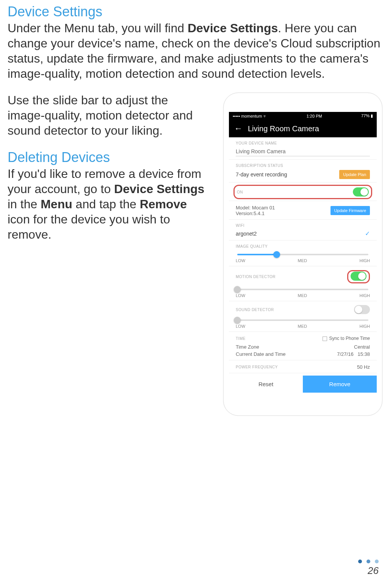 The width and height of the screenshot is (390, 588). What do you see at coordinates (255, 310) in the screenshot?
I see `label-sound-detector: SOUND DETECTOR` at bounding box center [255, 310].